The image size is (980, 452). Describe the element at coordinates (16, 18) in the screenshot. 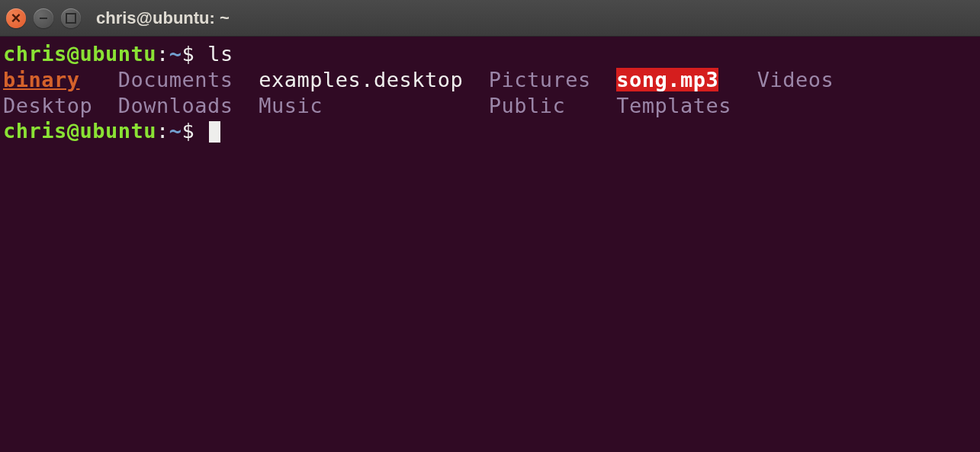

I see `close-icon` at that location.